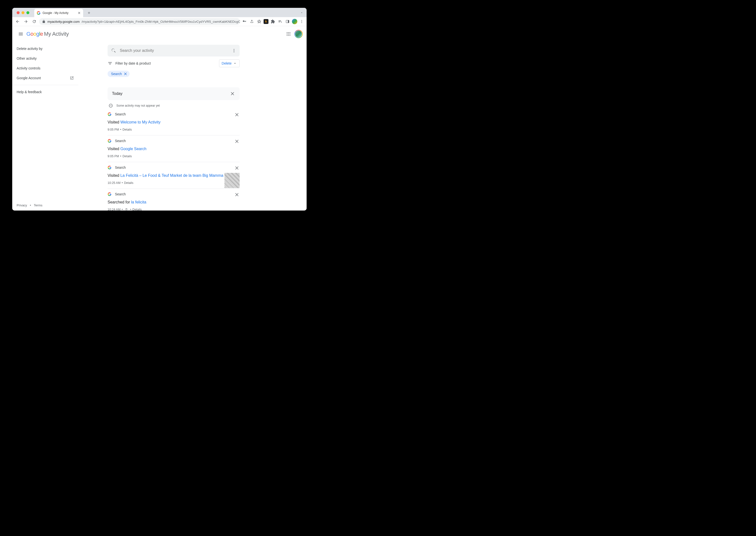 This screenshot has height=536, width=756. What do you see at coordinates (45, 49) in the screenshot?
I see `sidebar-item-delete-activity: Delete activity by` at bounding box center [45, 49].